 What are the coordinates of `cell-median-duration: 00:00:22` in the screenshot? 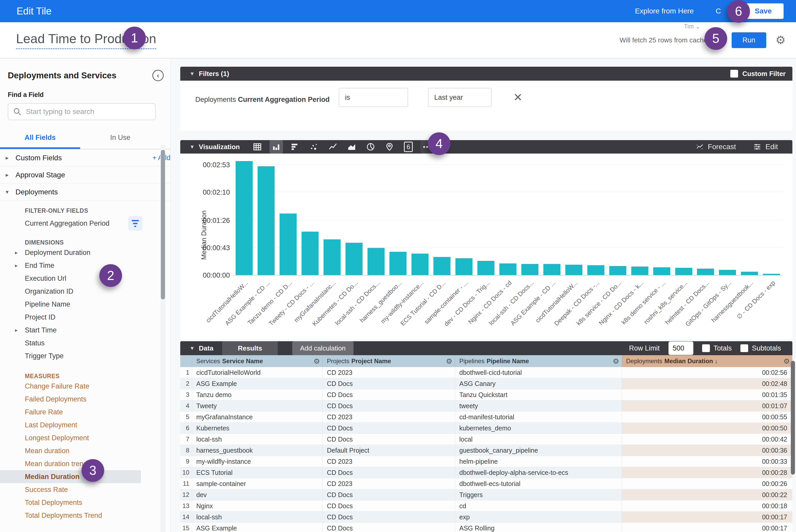 It's located at (707, 495).